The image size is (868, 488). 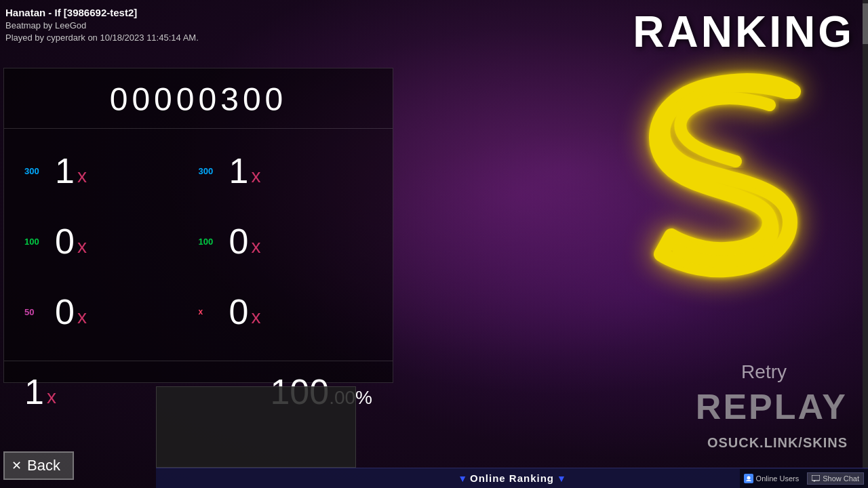 What do you see at coordinates (512, 479) in the screenshot?
I see `online-ranking-text: Online Ranking` at bounding box center [512, 479].